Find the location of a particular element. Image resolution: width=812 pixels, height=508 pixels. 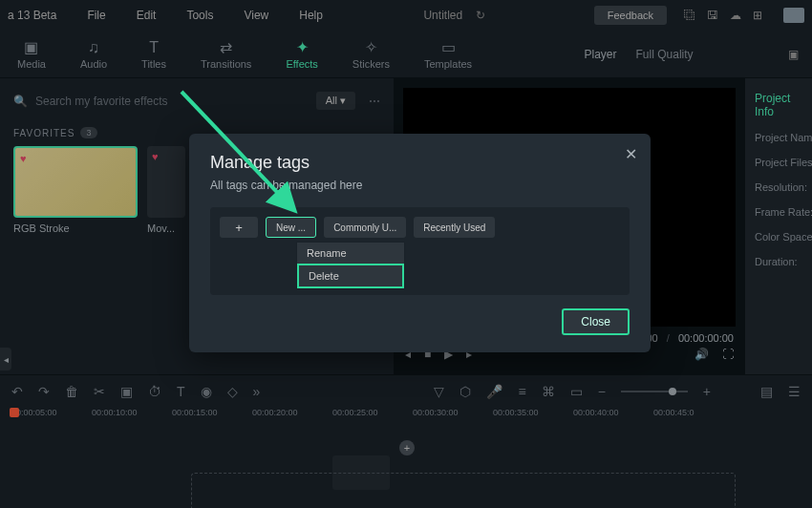

add-tag-button: + is located at coordinates (239, 227).